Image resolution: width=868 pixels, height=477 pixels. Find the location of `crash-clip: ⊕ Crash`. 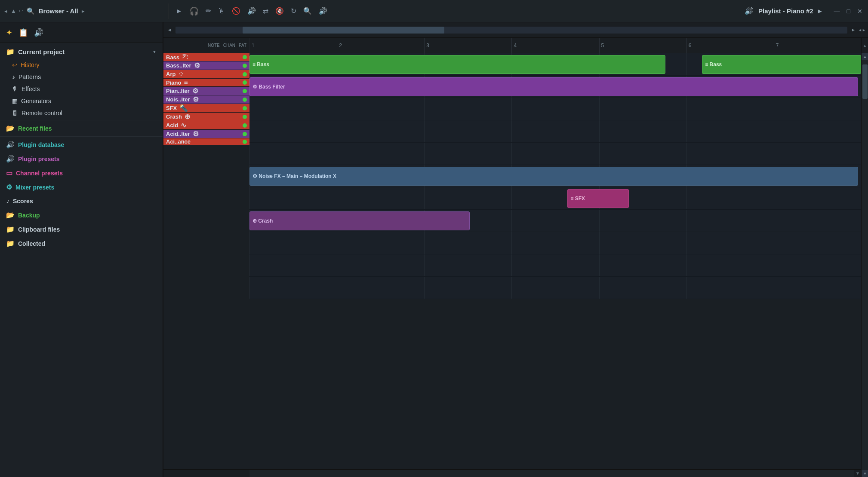

crash-clip: ⊕ Crash is located at coordinates (360, 221).